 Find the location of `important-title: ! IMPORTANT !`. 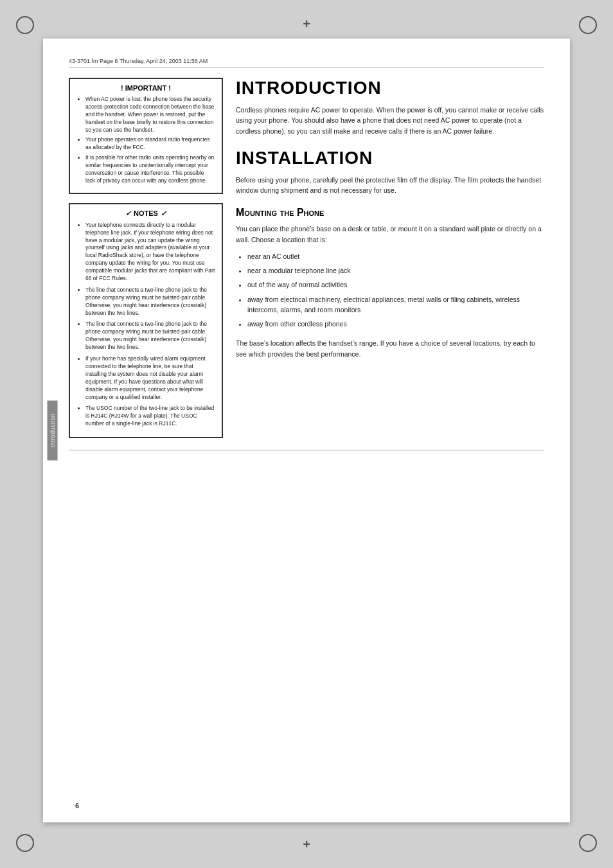

important-title: ! IMPORTANT ! is located at coordinates (146, 88).